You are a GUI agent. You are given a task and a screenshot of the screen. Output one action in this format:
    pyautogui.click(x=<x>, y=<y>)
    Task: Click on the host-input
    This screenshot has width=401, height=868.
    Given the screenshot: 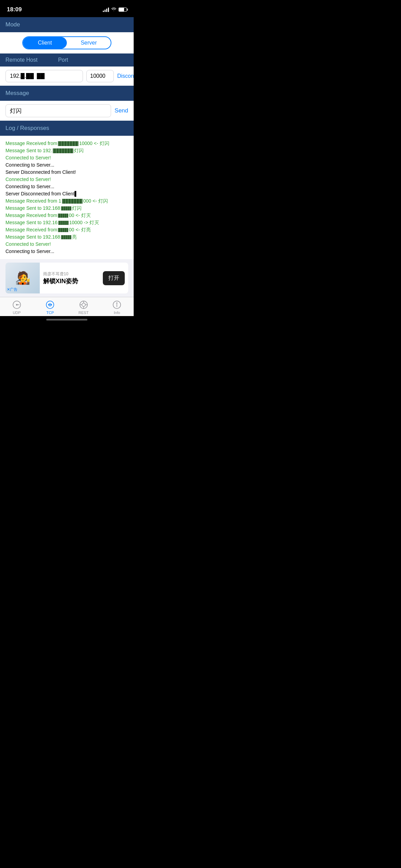 What is the action you would take?
    pyautogui.click(x=44, y=76)
    